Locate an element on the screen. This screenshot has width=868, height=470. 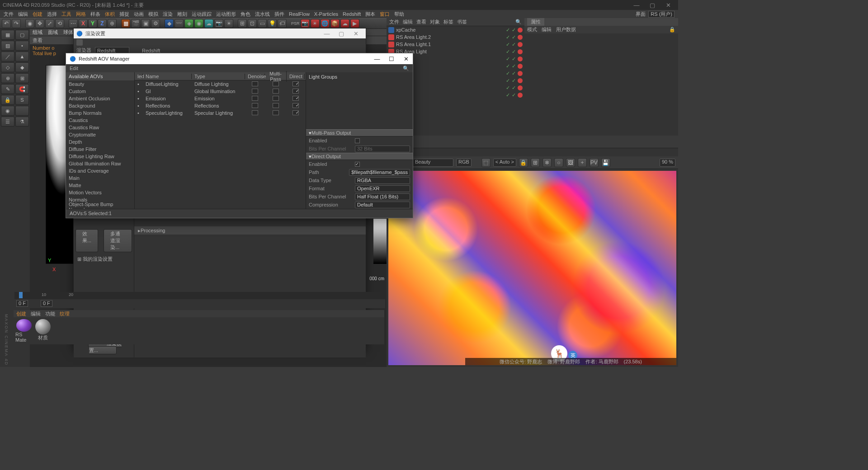
tweak-icon: ✎ is located at coordinates (8, 89).